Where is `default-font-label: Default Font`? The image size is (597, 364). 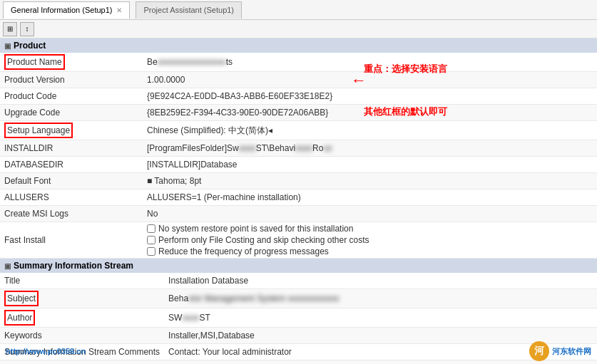
default-font-label: Default Font is located at coordinates (71, 181).